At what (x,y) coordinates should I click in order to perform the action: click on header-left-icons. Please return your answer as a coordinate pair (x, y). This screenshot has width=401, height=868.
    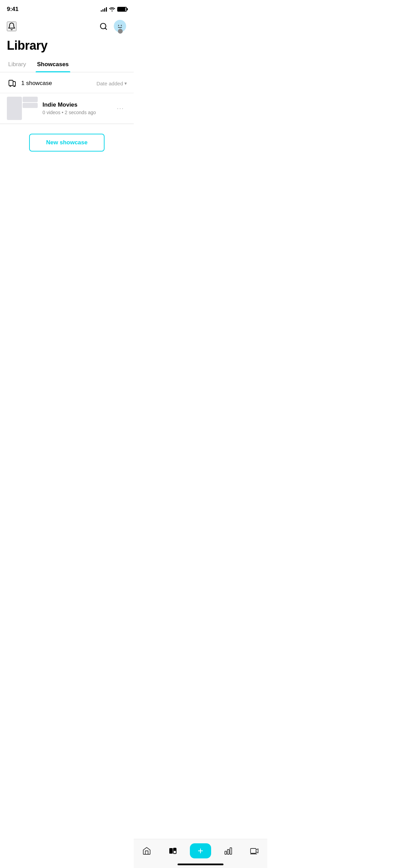
    Looking at the image, I should click on (12, 26).